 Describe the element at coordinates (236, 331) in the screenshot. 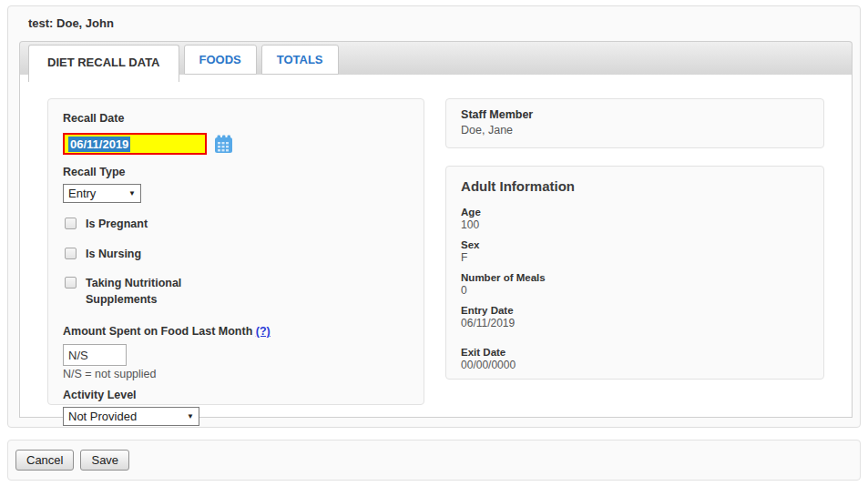

I see `amount-spent-label: Amount Spent on Food Last Month (?)` at that location.